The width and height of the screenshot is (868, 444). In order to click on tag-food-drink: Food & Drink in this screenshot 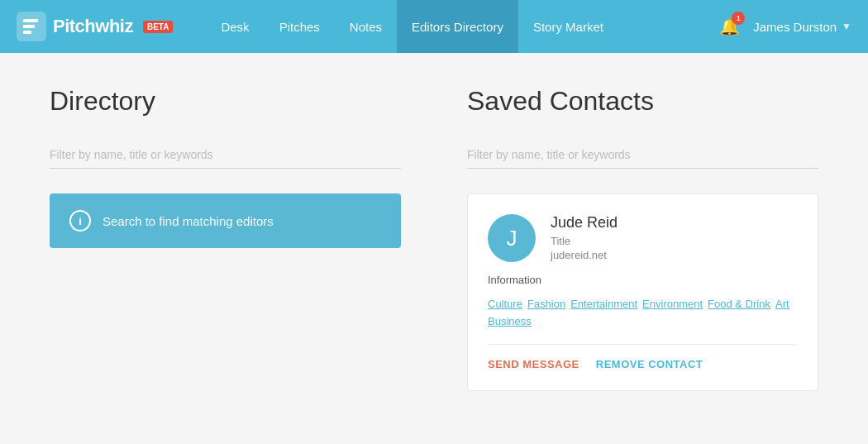, I will do `click(739, 304)`.